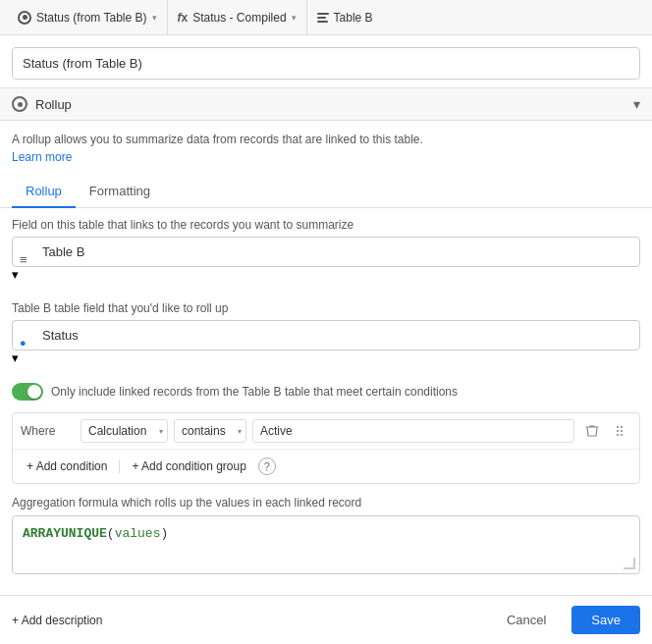 The image size is (652, 644). Describe the element at coordinates (326, 448) in the screenshot. I see `conditions-box: Where Calculation ▾ contains ▾` at that location.